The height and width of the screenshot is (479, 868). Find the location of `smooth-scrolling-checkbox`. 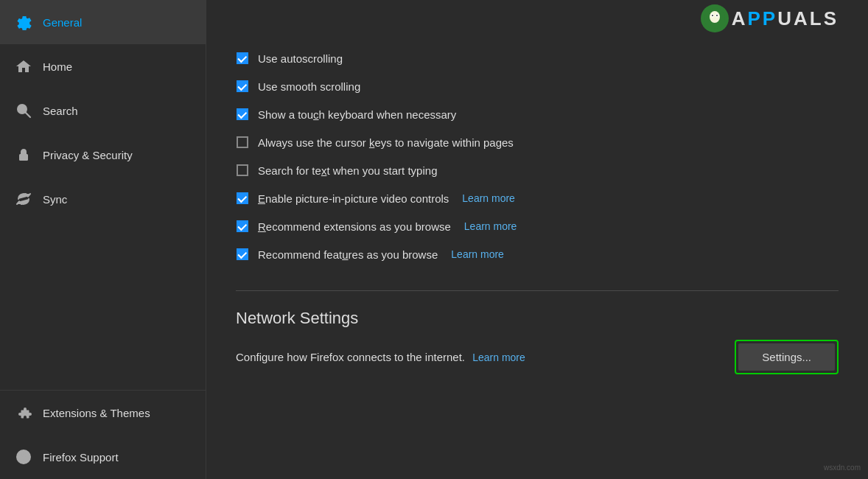

smooth-scrolling-checkbox is located at coordinates (242, 86).